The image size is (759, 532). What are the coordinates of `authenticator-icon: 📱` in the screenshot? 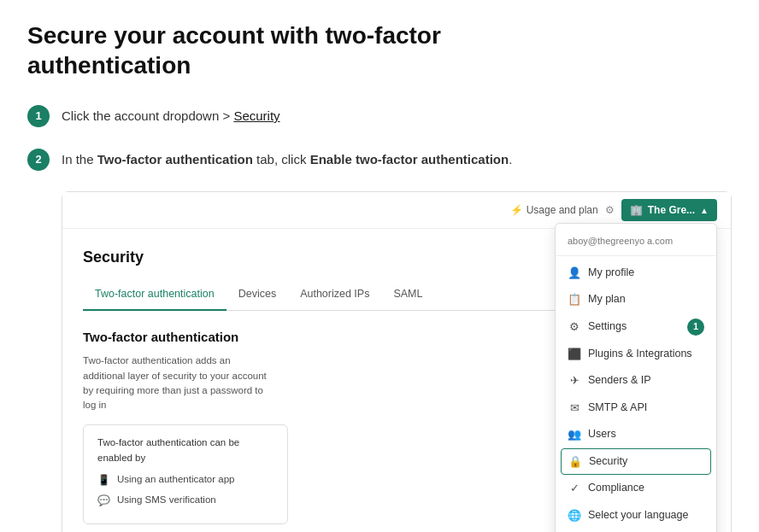 It's located at (104, 480).